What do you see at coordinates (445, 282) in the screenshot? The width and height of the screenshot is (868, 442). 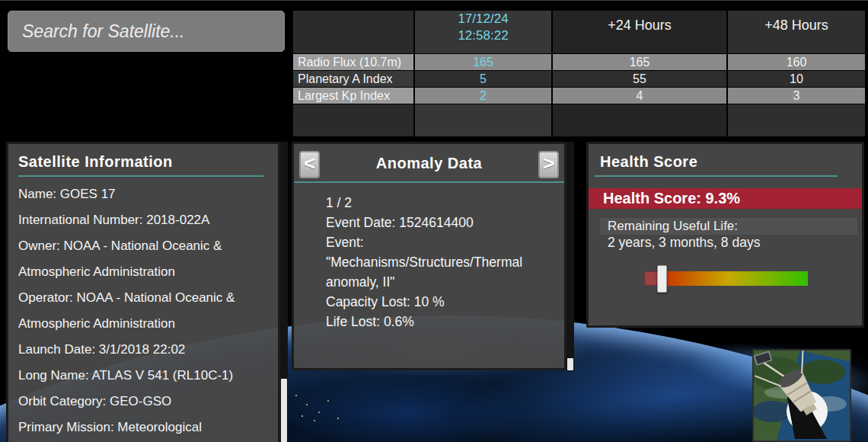 I see `anomaly-event-value-wrap: anomaly, II"` at bounding box center [445, 282].